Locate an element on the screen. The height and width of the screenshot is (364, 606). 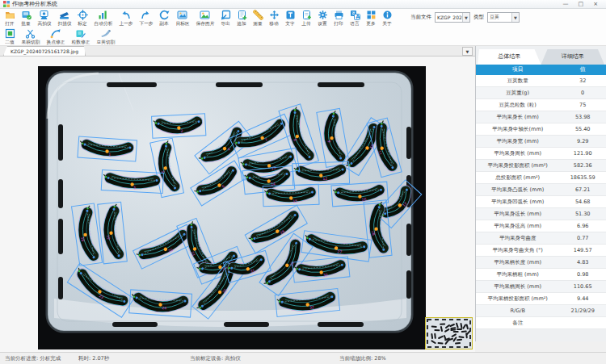
result-item-value: 0.77 is located at coordinates (583, 238).